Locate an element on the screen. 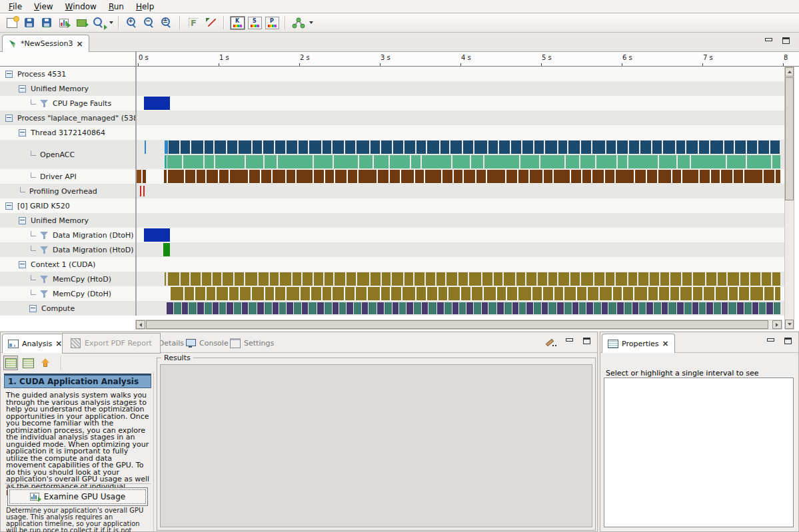 The height and width of the screenshot is (532, 799). timeline-row-label: Compute is located at coordinates (68, 308).